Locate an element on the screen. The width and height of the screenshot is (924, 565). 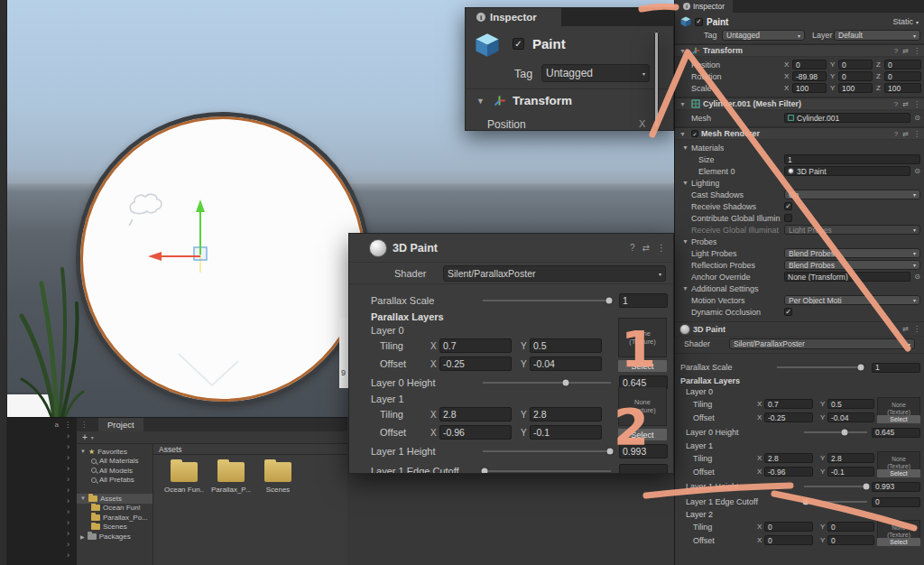
scale-x-field: 100 is located at coordinates (809, 88).